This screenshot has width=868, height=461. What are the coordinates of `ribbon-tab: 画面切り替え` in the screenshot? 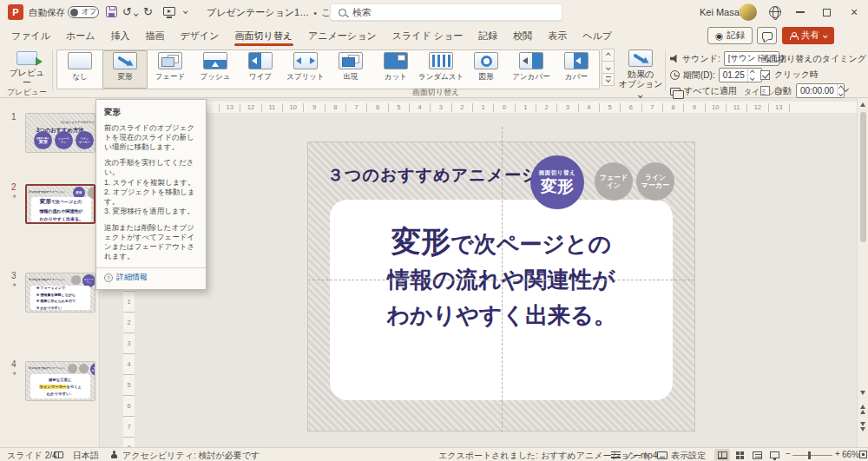 It's located at (264, 36).